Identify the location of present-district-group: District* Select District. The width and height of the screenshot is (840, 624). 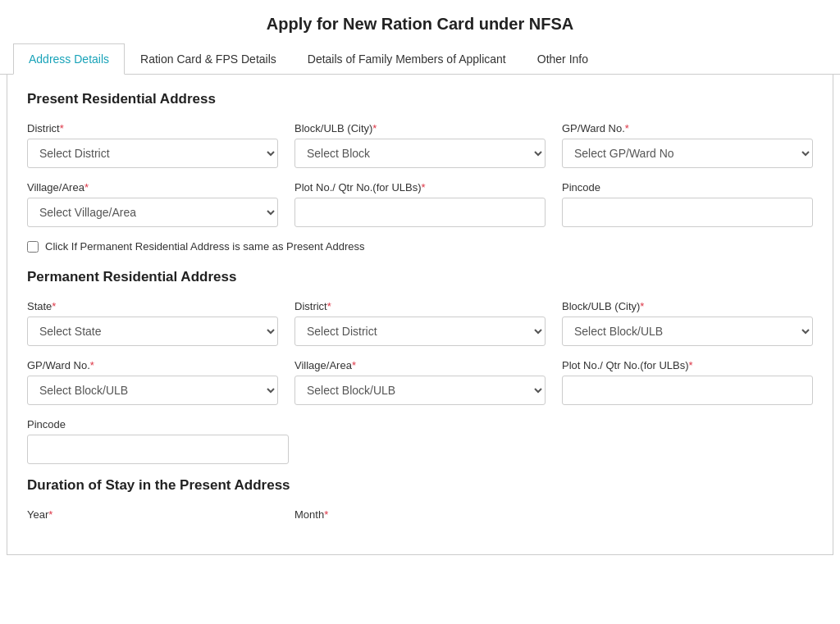
(153, 145).